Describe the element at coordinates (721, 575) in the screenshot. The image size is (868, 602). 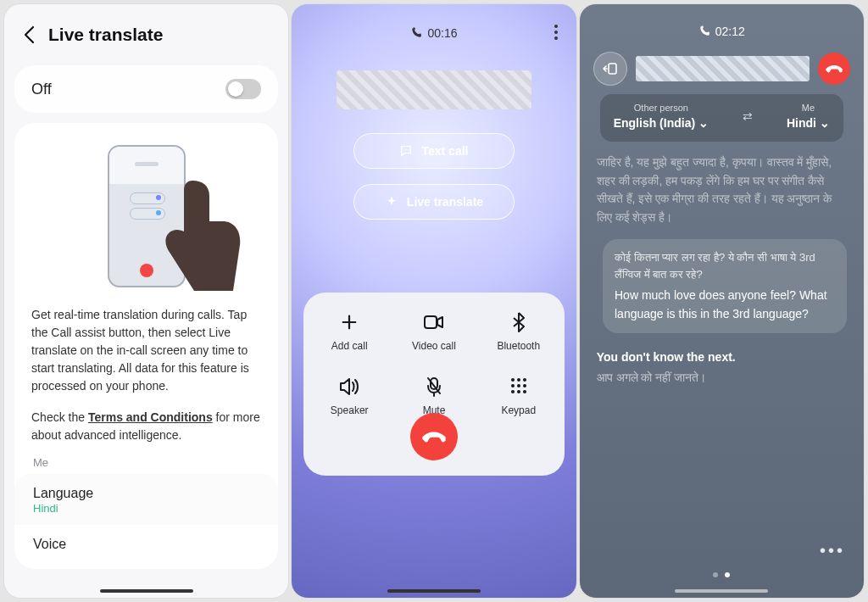
I see `page-indicator` at that location.